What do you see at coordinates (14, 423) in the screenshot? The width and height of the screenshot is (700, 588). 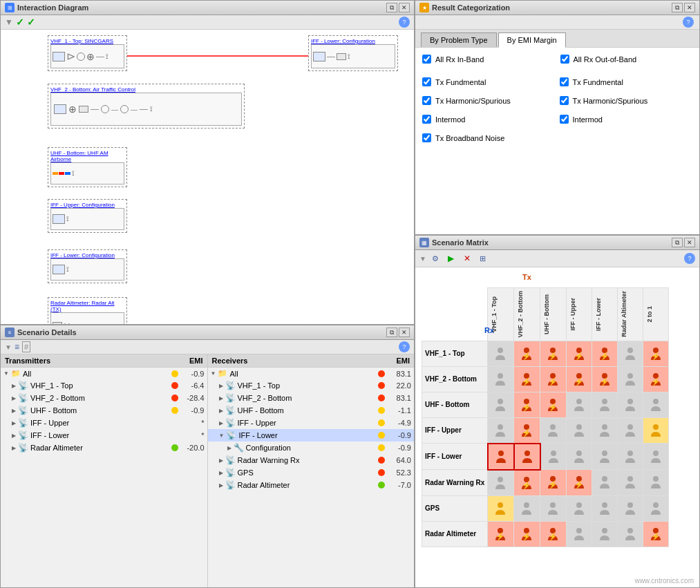 I see `expand-iff-upper-icon: ▶` at bounding box center [14, 423].